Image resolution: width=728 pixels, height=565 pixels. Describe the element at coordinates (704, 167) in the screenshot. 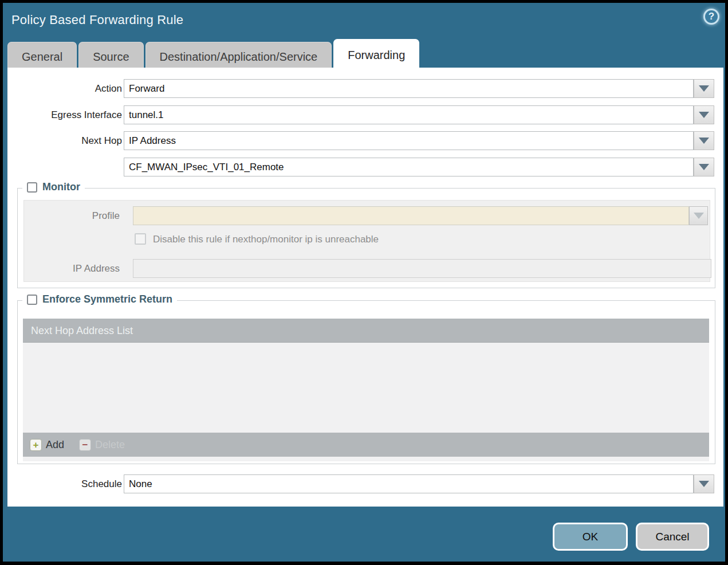

I see `next-hop-address-dropdown-button` at that location.